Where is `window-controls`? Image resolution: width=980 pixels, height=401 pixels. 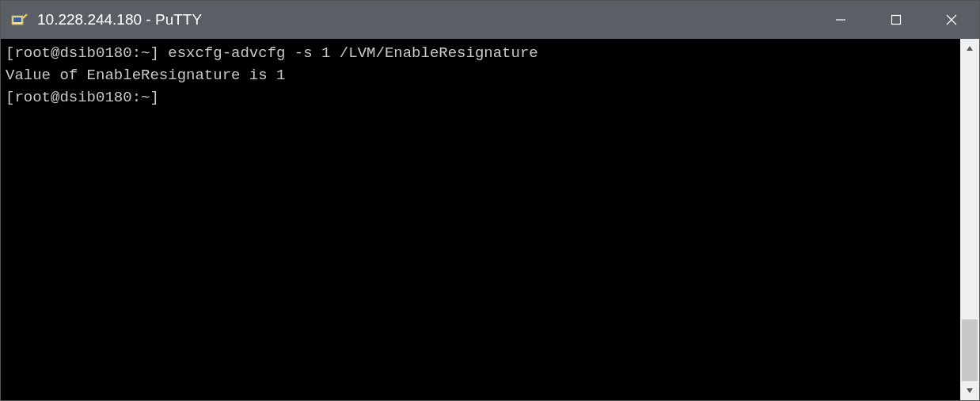 window-controls is located at coordinates (896, 20).